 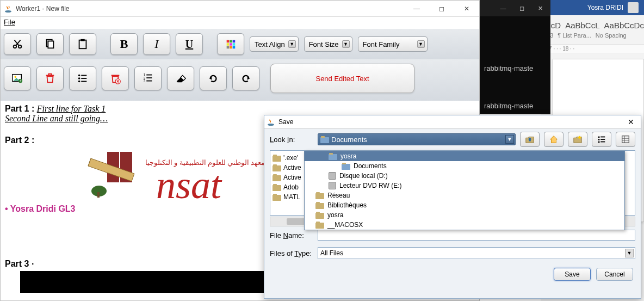 I want to click on up-folder-button, so click(x=530, y=139).